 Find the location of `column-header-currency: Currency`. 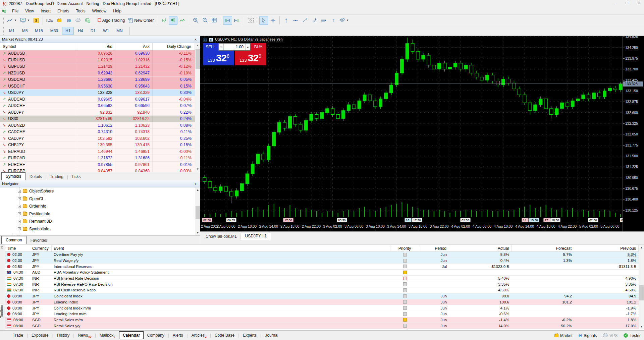

column-header-currency: Currency is located at coordinates (42, 248).